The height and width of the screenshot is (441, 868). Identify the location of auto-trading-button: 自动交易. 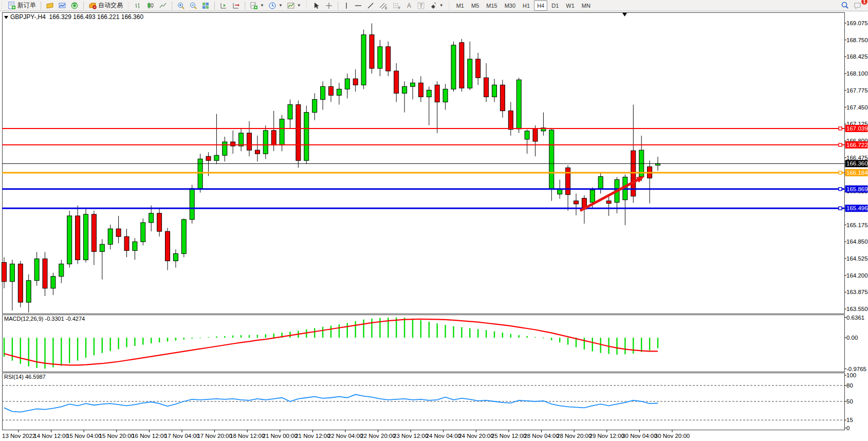
(106, 5).